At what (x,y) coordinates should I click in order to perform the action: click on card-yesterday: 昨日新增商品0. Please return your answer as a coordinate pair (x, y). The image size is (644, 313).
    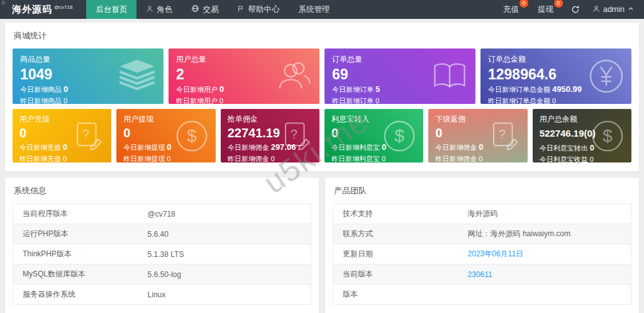
    Looking at the image, I should click on (88, 100).